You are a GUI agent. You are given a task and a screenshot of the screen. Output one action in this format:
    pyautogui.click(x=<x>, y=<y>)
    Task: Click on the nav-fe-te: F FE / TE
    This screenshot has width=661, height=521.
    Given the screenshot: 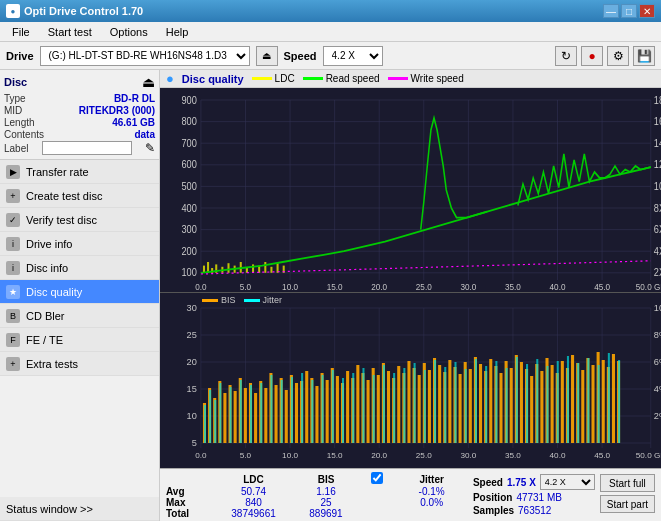 What is the action you would take?
    pyautogui.click(x=80, y=340)
    